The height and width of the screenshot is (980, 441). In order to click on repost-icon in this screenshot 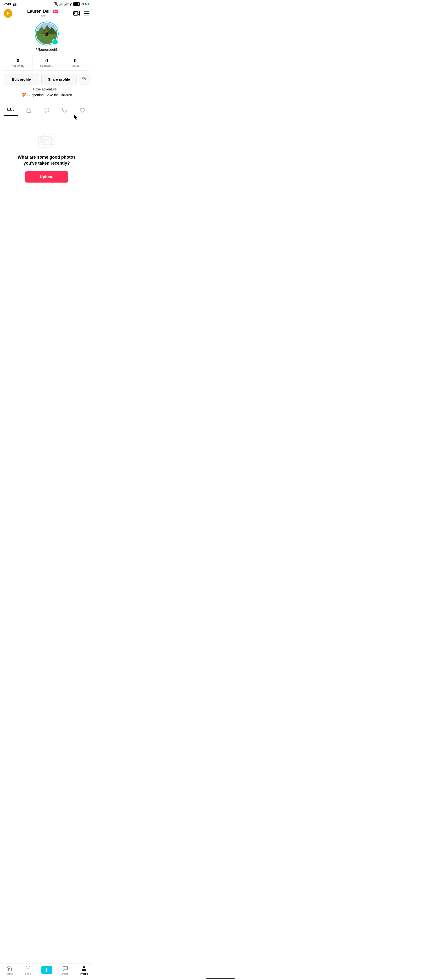, I will do `click(47, 110)`.